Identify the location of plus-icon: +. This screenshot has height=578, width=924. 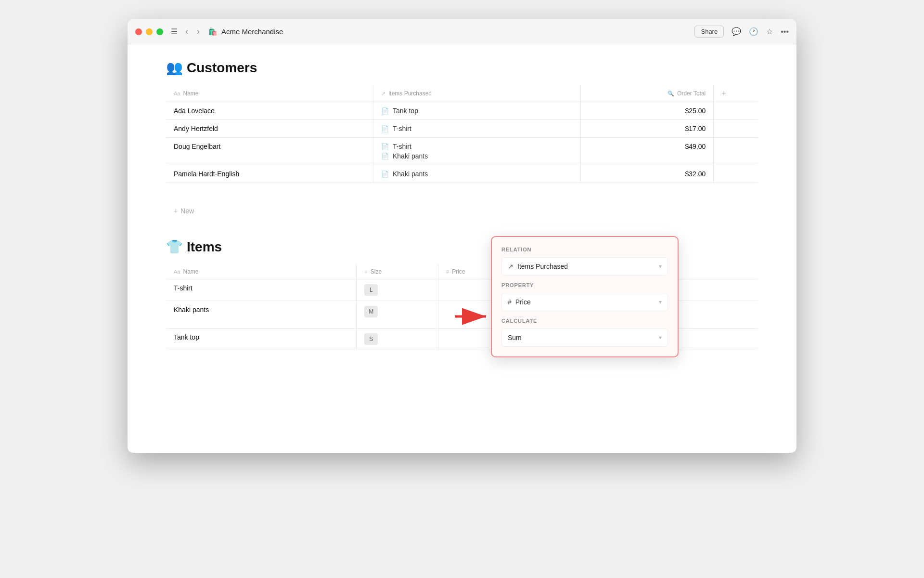
(176, 211).